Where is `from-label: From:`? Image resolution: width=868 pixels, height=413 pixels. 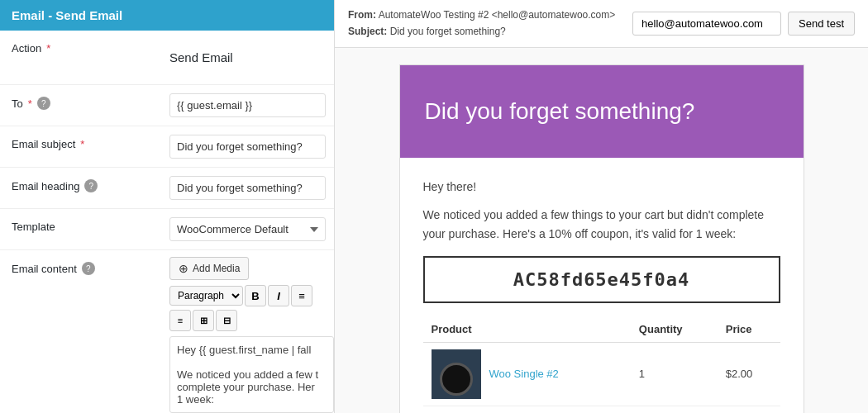 from-label: From: is located at coordinates (362, 15).